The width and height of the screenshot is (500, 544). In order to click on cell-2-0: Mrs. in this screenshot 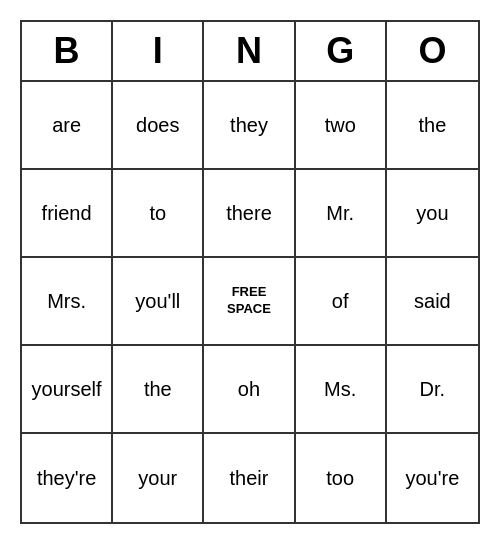, I will do `click(68, 302)`.